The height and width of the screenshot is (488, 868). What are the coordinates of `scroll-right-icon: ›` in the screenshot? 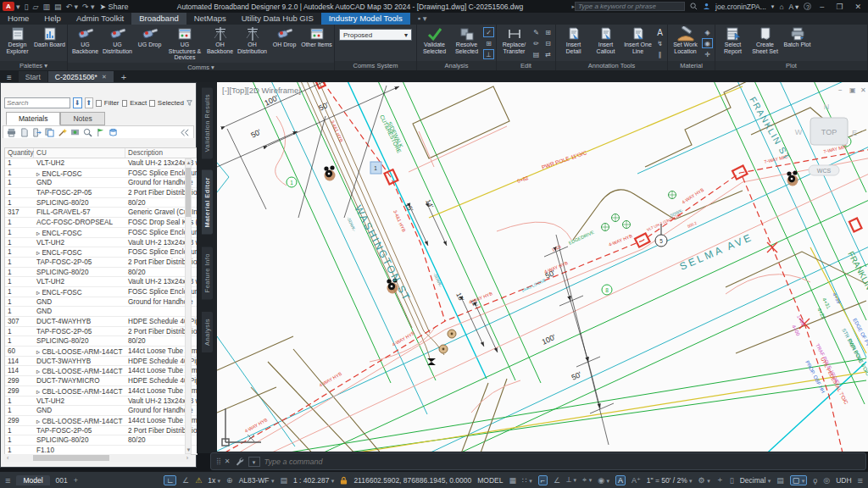 It's located at (187, 458).